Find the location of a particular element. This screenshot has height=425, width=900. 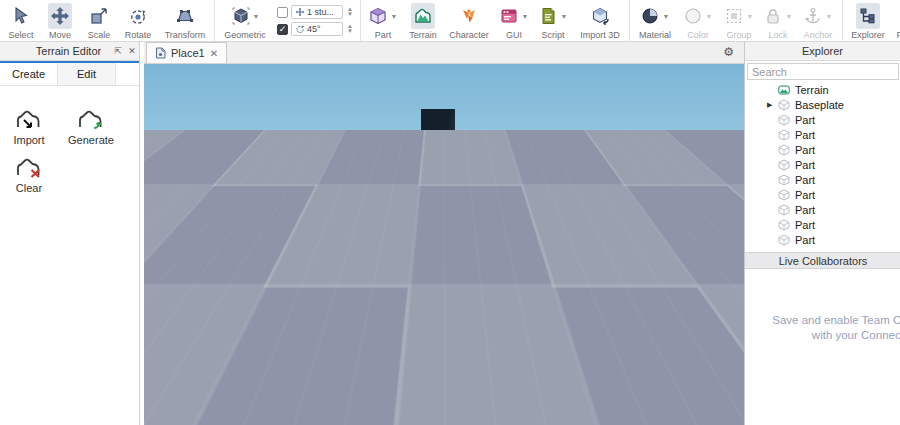

popout-icon: ⇱ is located at coordinates (118, 51).